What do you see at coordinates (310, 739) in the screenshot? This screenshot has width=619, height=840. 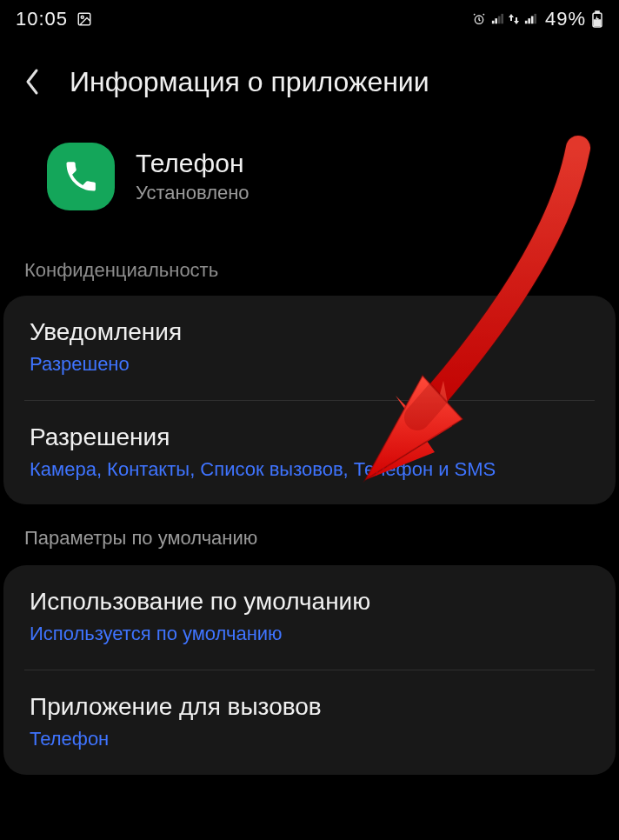 I see `row-value: Телефон` at bounding box center [310, 739].